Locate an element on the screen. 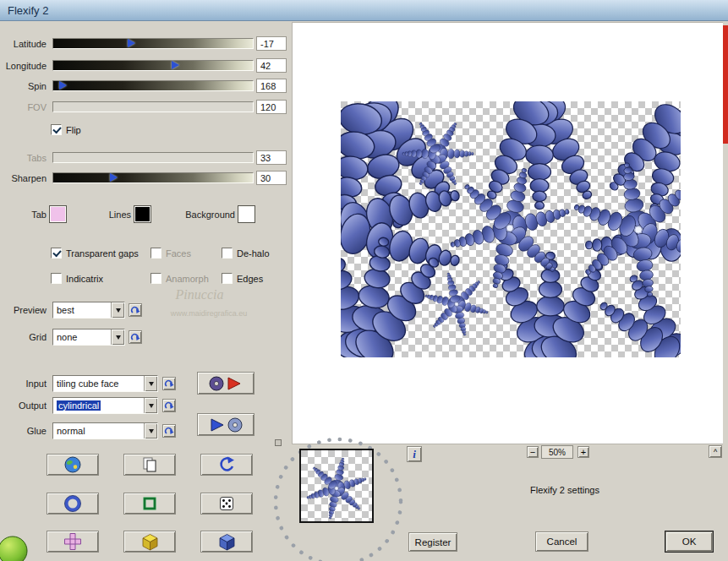 This screenshot has height=561, width=728. flip-checkbox: Flip is located at coordinates (66, 130).